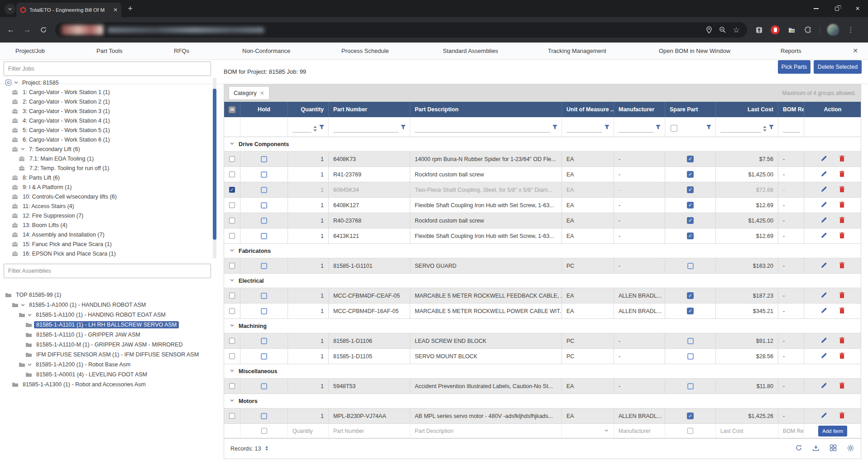 The image size is (868, 465). Describe the element at coordinates (747, 431) in the screenshot. I see `add-row-cell-last-cost: Last Cost` at that location.